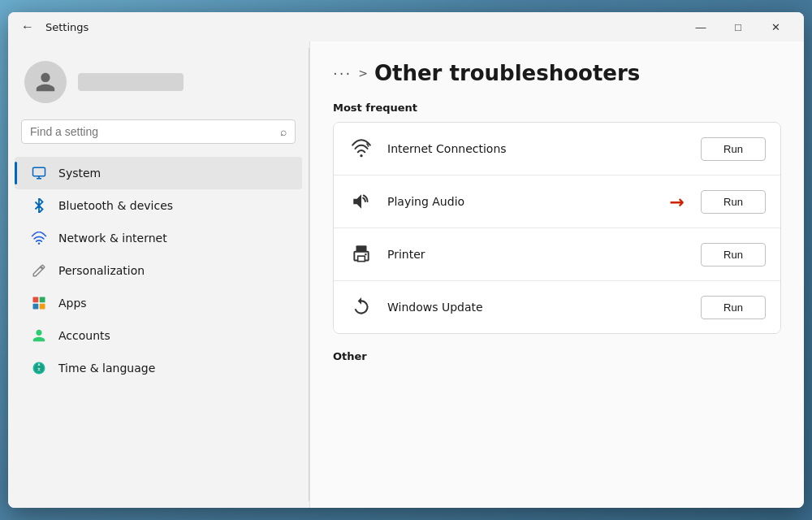  Describe the element at coordinates (361, 149) in the screenshot. I see `internet-icon` at that location.